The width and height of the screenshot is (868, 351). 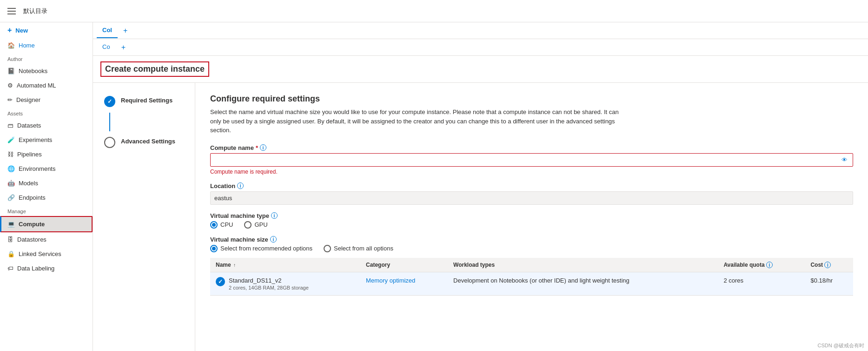 I want to click on wizard-step-advanced-label: Advanced Settings, so click(x=148, y=142).